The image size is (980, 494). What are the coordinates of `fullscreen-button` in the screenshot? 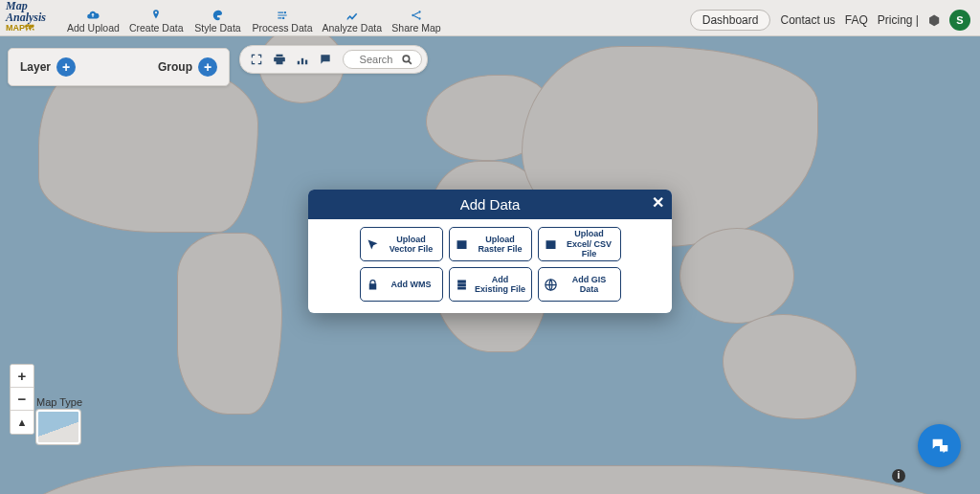 It's located at (256, 59).